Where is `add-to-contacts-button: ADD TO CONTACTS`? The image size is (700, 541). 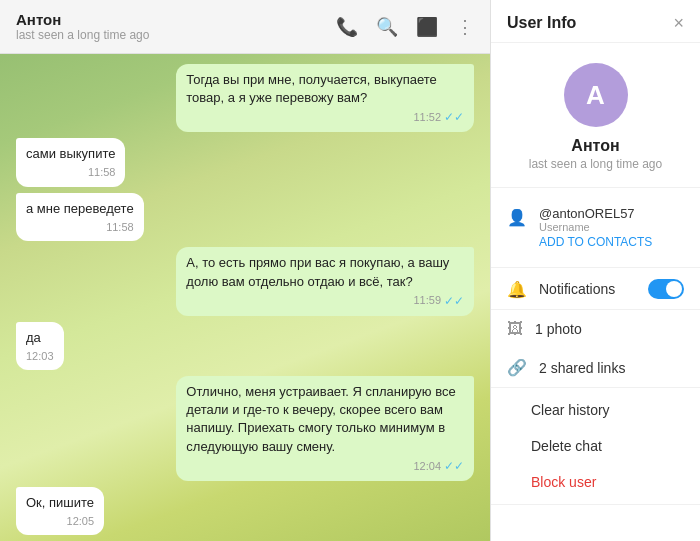 add-to-contacts-button: ADD TO CONTACTS is located at coordinates (612, 242).